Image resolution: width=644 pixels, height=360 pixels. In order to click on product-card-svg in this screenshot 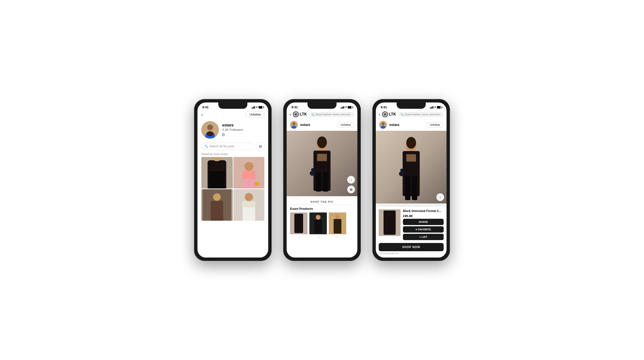, I will do `click(390, 222)`.